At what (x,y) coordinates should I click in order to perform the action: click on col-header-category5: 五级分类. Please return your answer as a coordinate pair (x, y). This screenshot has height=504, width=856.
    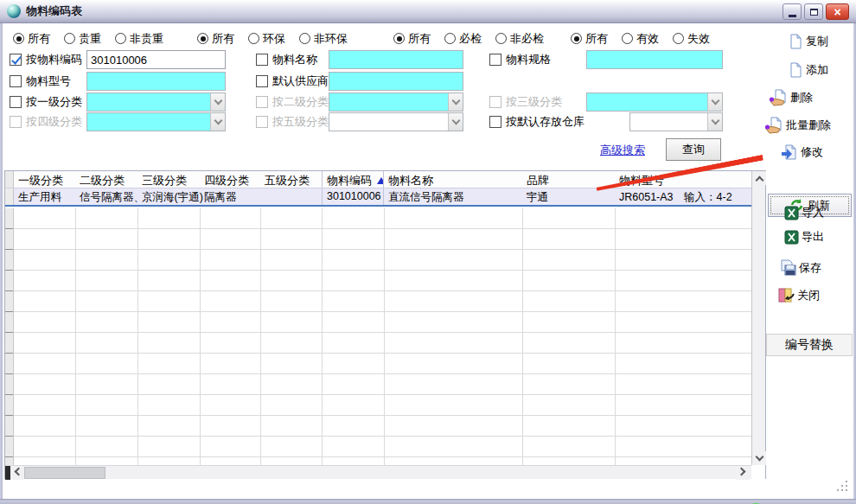
    Looking at the image, I should click on (291, 180).